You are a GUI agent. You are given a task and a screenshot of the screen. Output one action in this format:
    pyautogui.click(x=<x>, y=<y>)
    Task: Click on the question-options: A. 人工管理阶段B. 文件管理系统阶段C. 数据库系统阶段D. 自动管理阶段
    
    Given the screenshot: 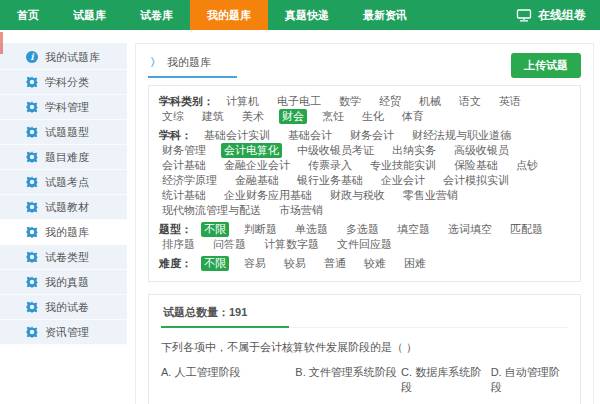 What is the action you would take?
    pyautogui.click(x=364, y=380)
    